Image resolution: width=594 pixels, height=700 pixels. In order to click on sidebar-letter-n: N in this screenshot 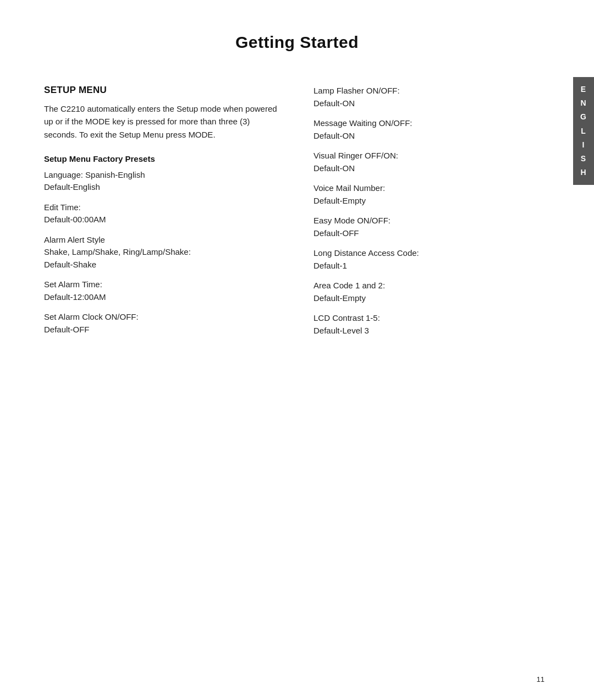, I will do `click(583, 103)`.